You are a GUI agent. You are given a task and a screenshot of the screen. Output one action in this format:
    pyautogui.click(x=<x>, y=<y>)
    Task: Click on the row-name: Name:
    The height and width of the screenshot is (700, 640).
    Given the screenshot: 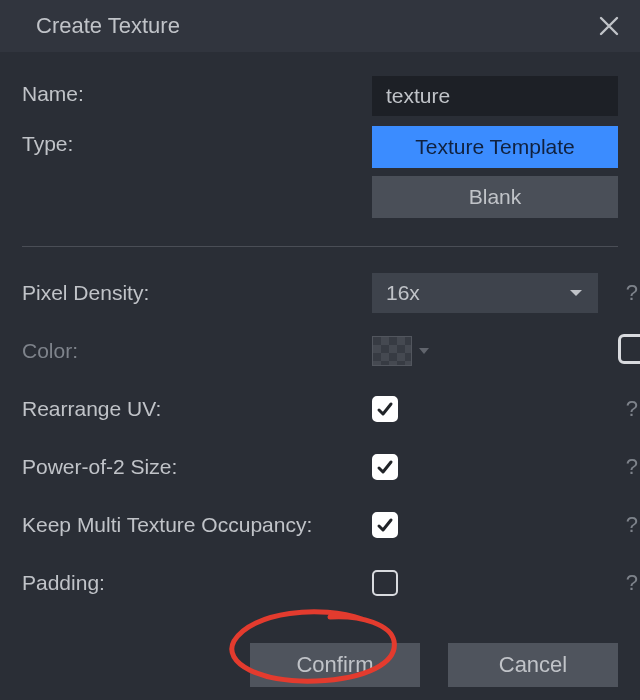 What is the action you would take?
    pyautogui.click(x=320, y=96)
    